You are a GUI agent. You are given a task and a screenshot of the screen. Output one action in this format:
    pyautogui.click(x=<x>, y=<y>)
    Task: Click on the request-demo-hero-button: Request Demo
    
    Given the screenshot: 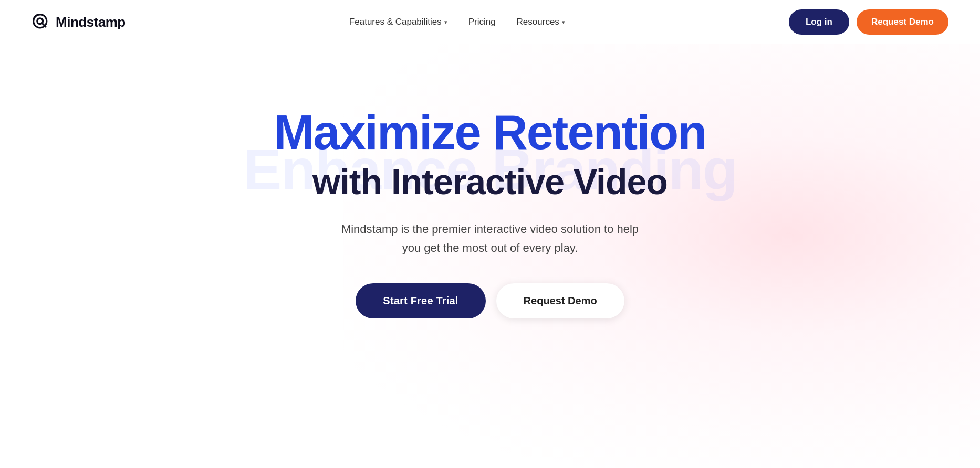 What is the action you would take?
    pyautogui.click(x=560, y=301)
    